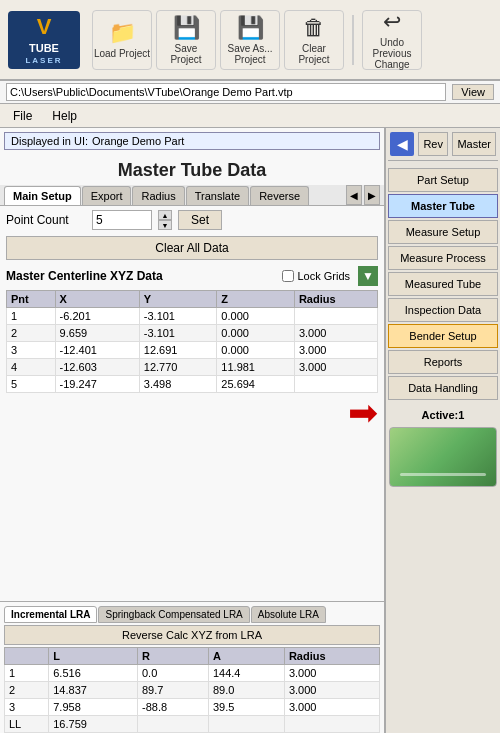 The width and height of the screenshot is (500, 733). Describe the element at coordinates (443, 206) in the screenshot. I see `nav-btn-master-tube: Master Tube` at that location.